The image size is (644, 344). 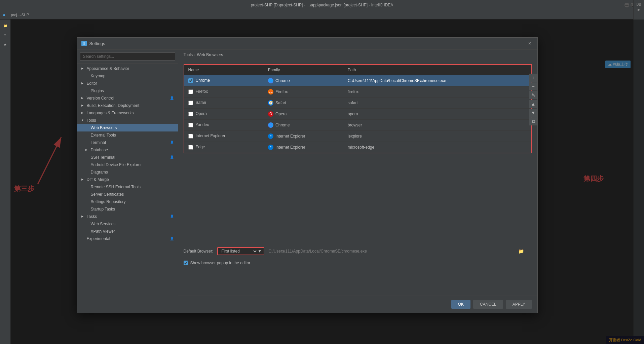 What do you see at coordinates (358, 103) in the screenshot?
I see `table-row: Safari🧭Safarisafari` at bounding box center [358, 103].